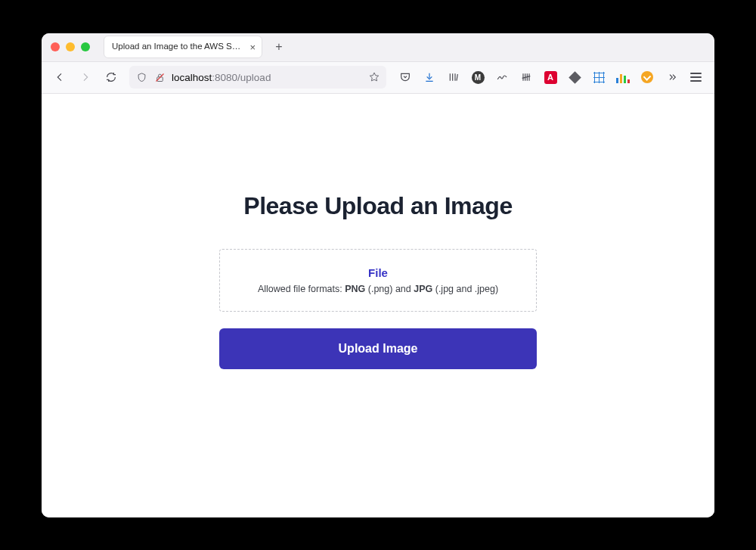  What do you see at coordinates (70, 47) in the screenshot?
I see `minimize-window-button` at bounding box center [70, 47].